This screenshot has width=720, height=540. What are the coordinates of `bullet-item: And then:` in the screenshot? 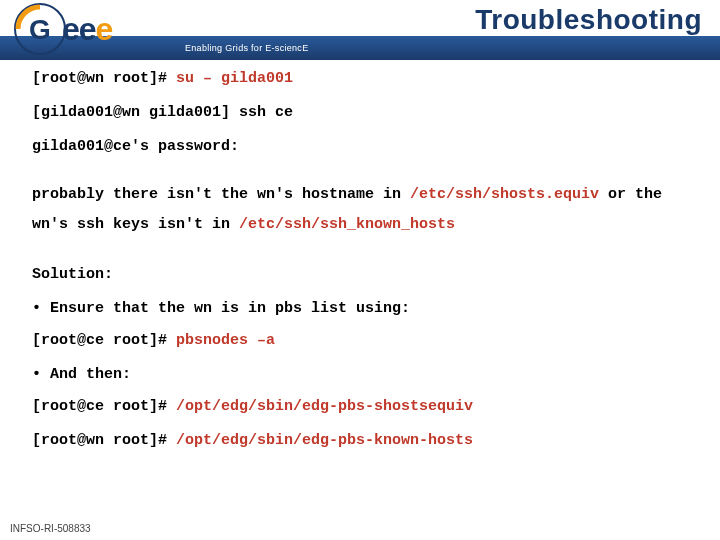 It's located at (364, 375).